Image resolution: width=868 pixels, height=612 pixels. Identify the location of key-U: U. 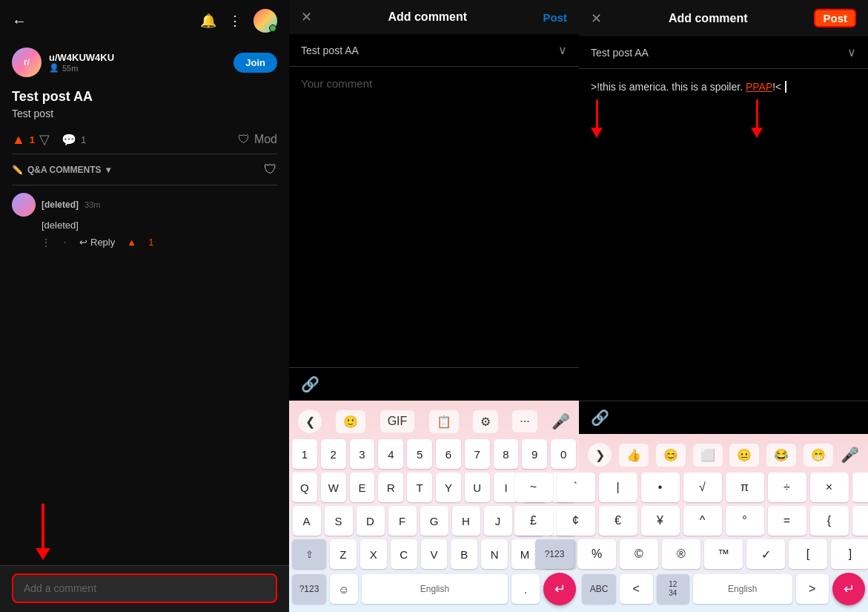
(477, 487).